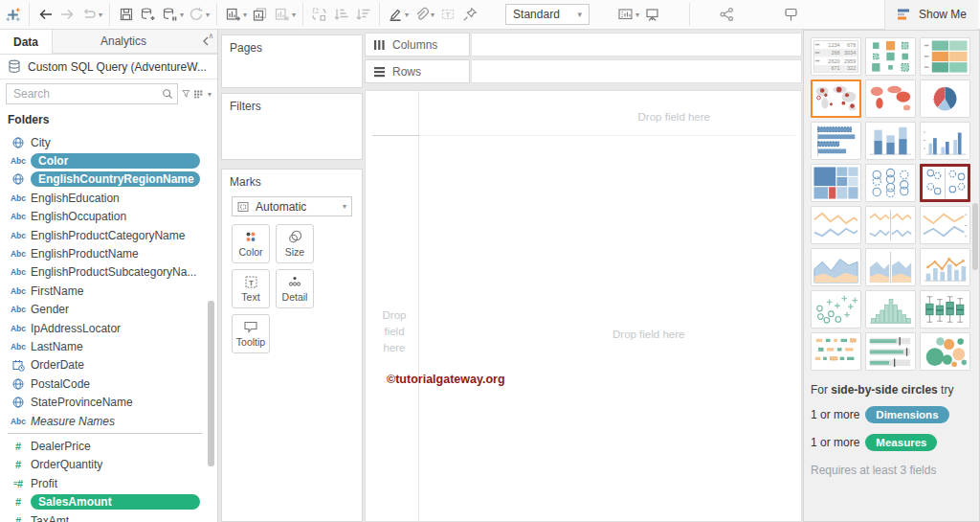 Image resolution: width=980 pixels, height=522 pixels. I want to click on filter-funnel-icon, so click(186, 94).